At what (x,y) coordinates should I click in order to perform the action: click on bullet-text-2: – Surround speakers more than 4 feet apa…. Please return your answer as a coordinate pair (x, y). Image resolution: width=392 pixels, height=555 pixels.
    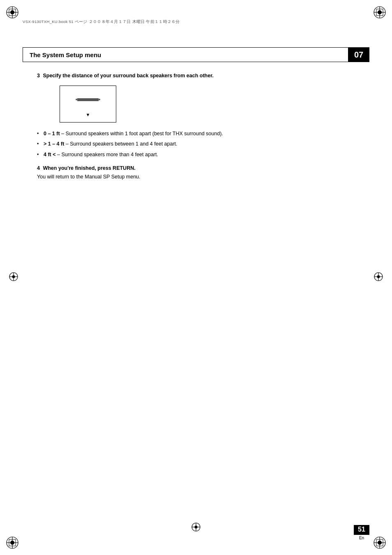
    Looking at the image, I should click on (107, 155).